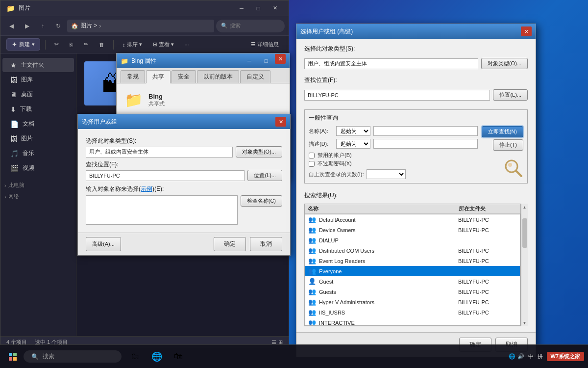 The image size is (588, 368). What do you see at coordinates (135, 356) in the screenshot?
I see `explorer-icon: 🗂` at bounding box center [135, 356].